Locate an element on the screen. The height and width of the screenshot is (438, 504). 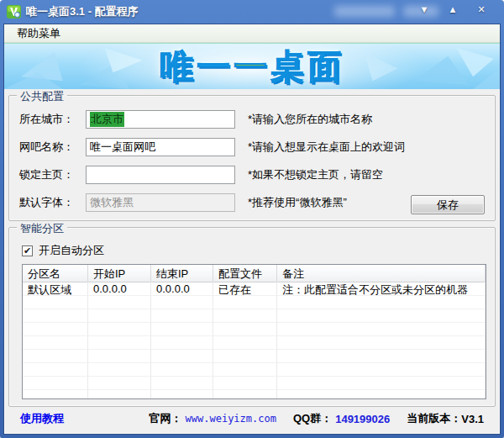
window-title: 唯一桌面3.1 - 配置程序 is located at coordinates (82, 12).